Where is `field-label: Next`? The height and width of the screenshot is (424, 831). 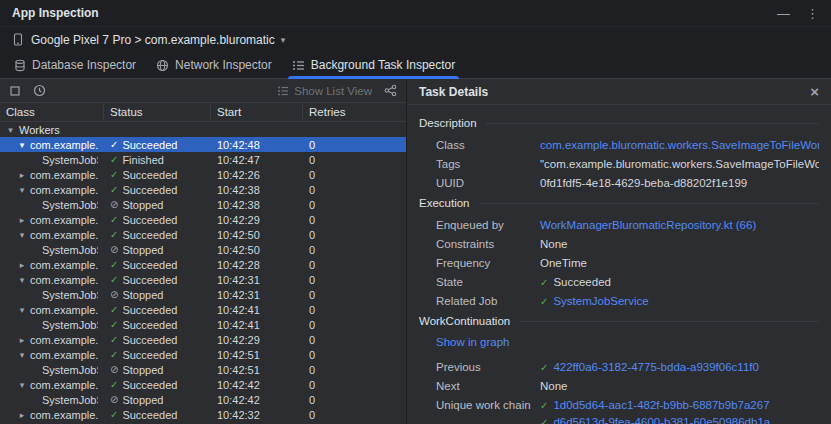 field-label: Next is located at coordinates (480, 386).